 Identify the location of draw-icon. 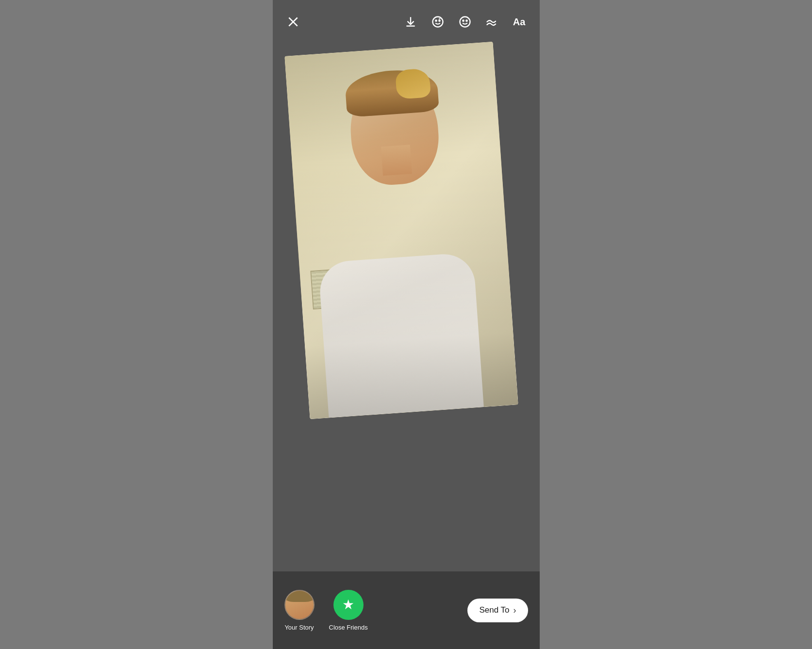
(492, 22).